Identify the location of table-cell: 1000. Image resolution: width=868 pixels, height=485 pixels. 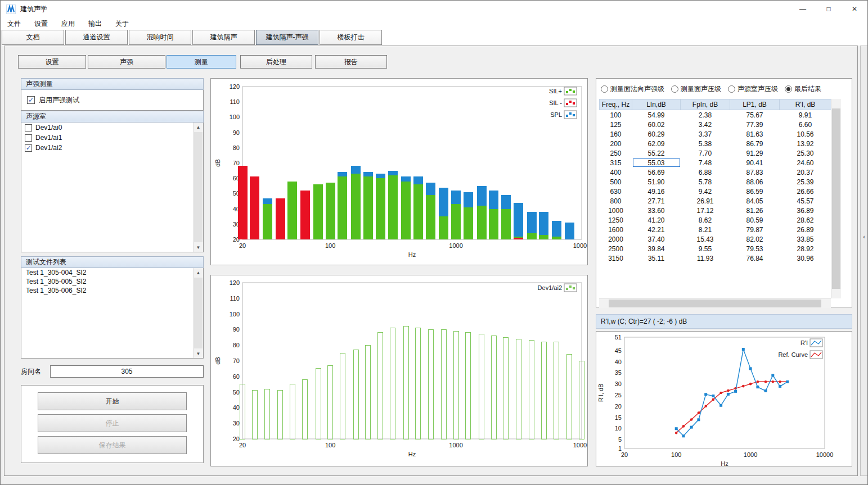
(616, 210).